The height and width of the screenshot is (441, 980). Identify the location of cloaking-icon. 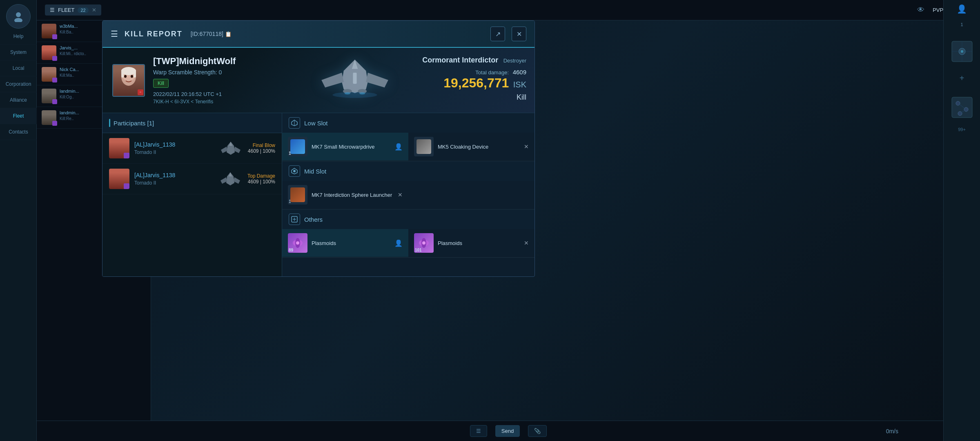
(424, 147).